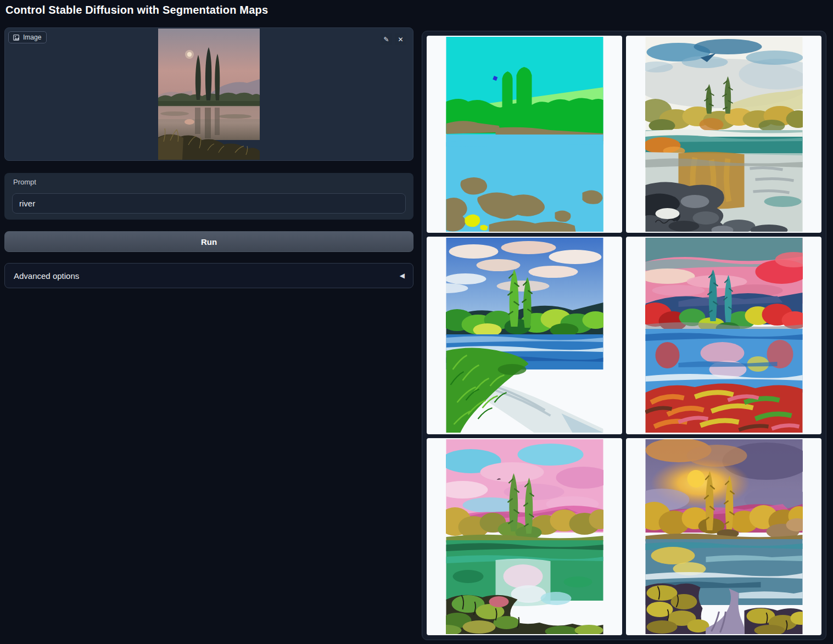 This screenshot has width=833, height=644. Describe the element at coordinates (27, 37) in the screenshot. I see `image-label-badge: Image` at that location.